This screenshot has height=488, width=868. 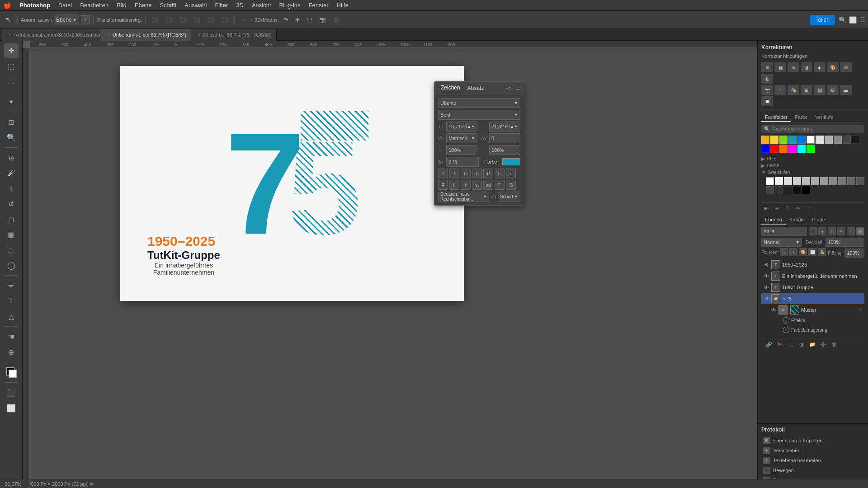 I want to click on effekte-vis: ○, so click(x=786, y=320).